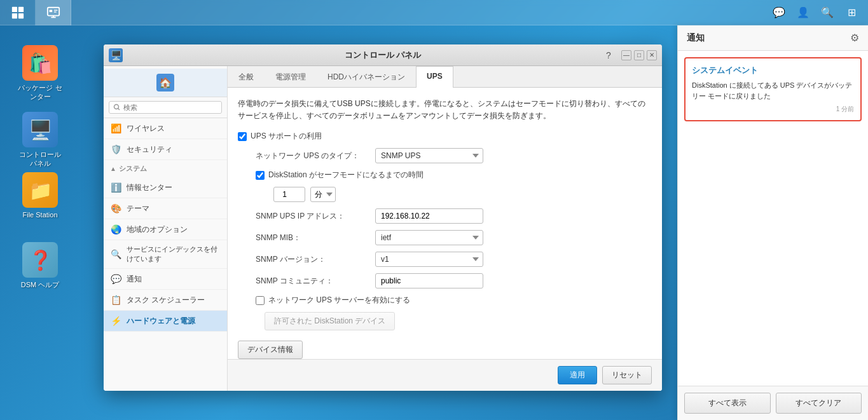 Image resolution: width=868 pixels, height=420 pixels. I want to click on search-icon: 🔍, so click(827, 13).